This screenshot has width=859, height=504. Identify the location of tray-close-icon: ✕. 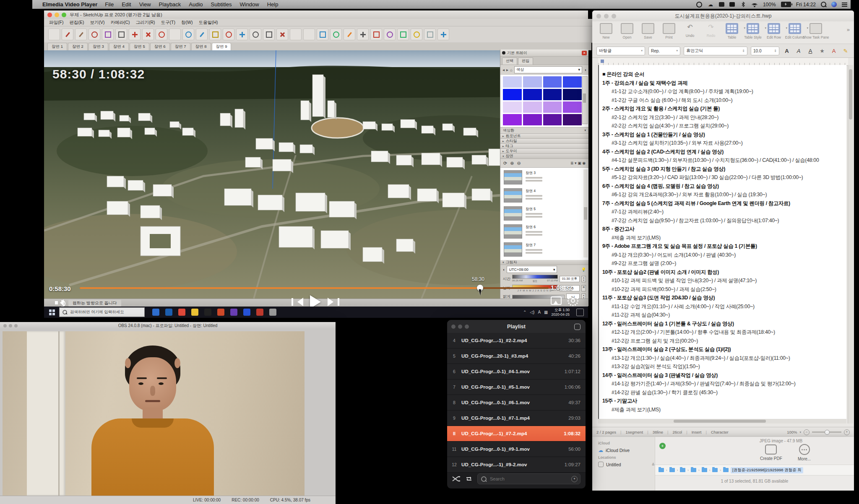
(584, 53).